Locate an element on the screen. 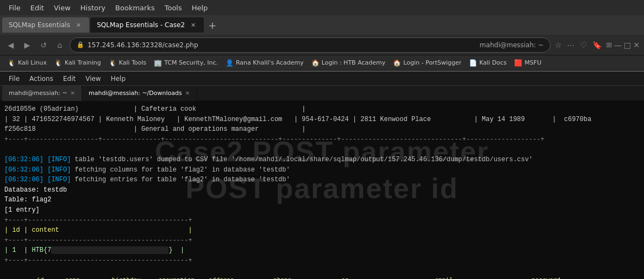 This screenshot has height=279, width=644. terminal-tab-2: mahdi@messiah: ~/Downloads ✕ is located at coordinates (139, 93).